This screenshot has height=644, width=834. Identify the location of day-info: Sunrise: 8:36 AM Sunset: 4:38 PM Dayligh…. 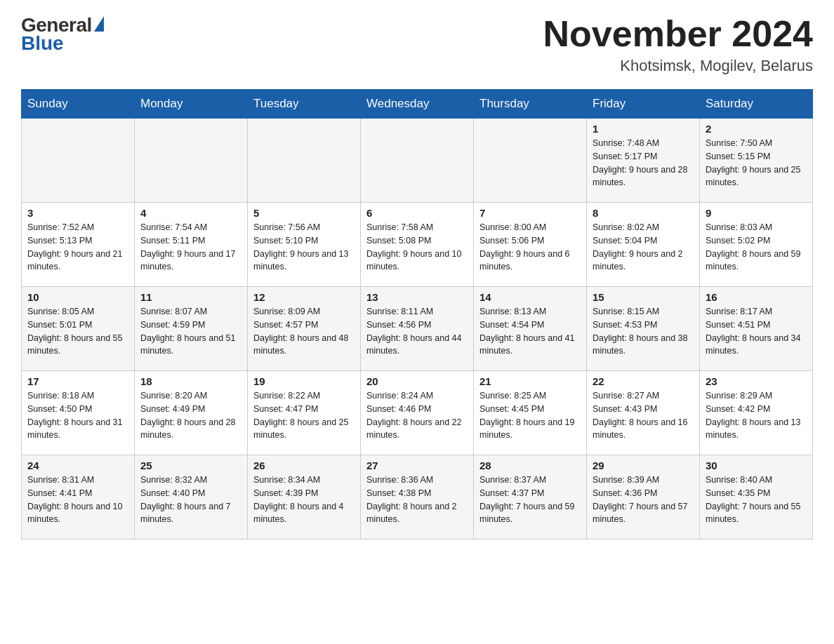
(417, 499).